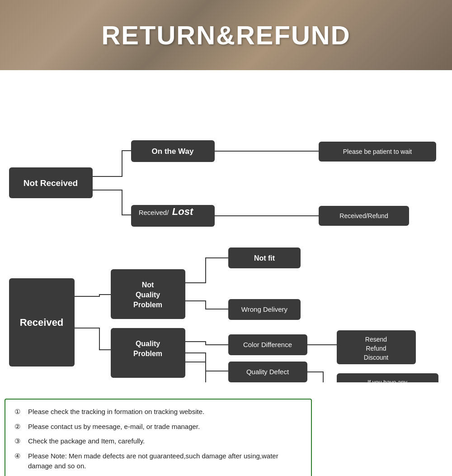 The width and height of the screenshot is (452, 476). What do you see at coordinates (165, 462) in the screenshot?
I see `note-text-4: Please Note: Men made defects are not gu…` at bounding box center [165, 462].